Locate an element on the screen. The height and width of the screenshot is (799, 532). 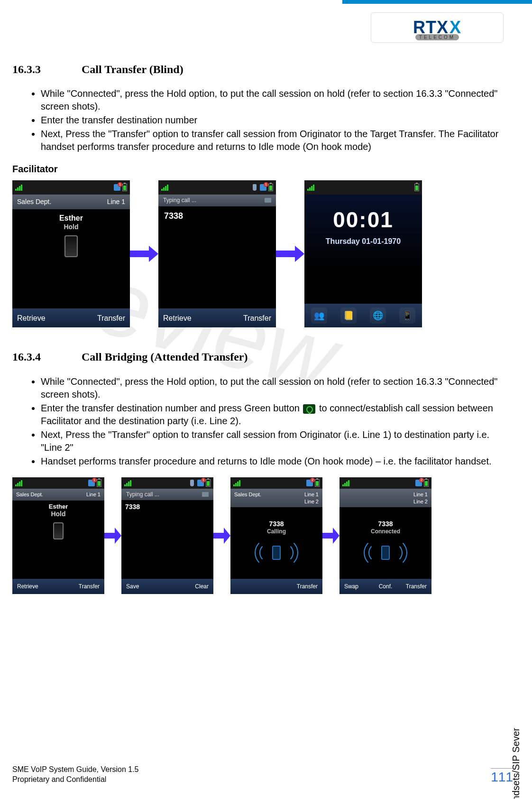
section-number: 16.3.3 is located at coordinates (46, 69).